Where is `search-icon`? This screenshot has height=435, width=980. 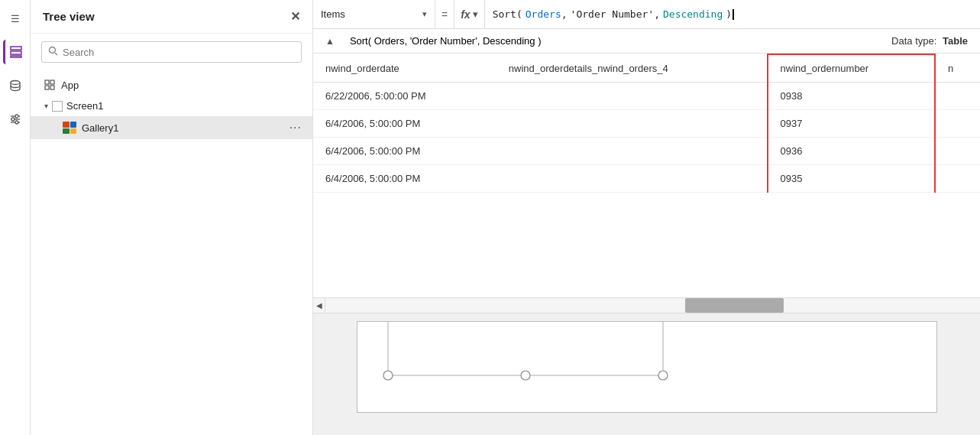
search-icon is located at coordinates (53, 52).